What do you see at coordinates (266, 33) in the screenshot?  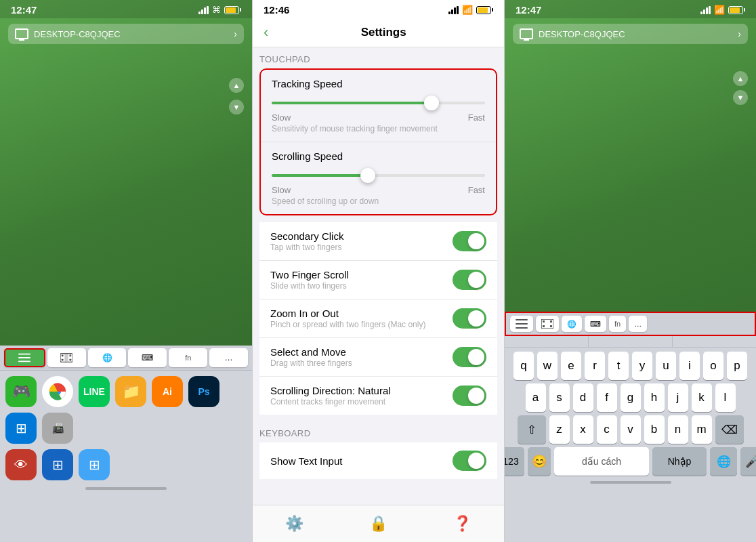 I see `back-button: ‹` at bounding box center [266, 33].